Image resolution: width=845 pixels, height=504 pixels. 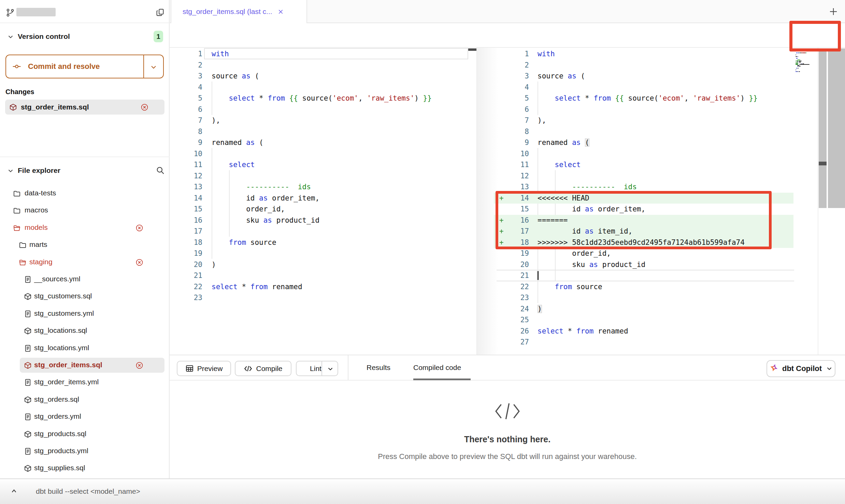 What do you see at coordinates (774, 369) in the screenshot?
I see `dbt-copilot-icon` at bounding box center [774, 369].